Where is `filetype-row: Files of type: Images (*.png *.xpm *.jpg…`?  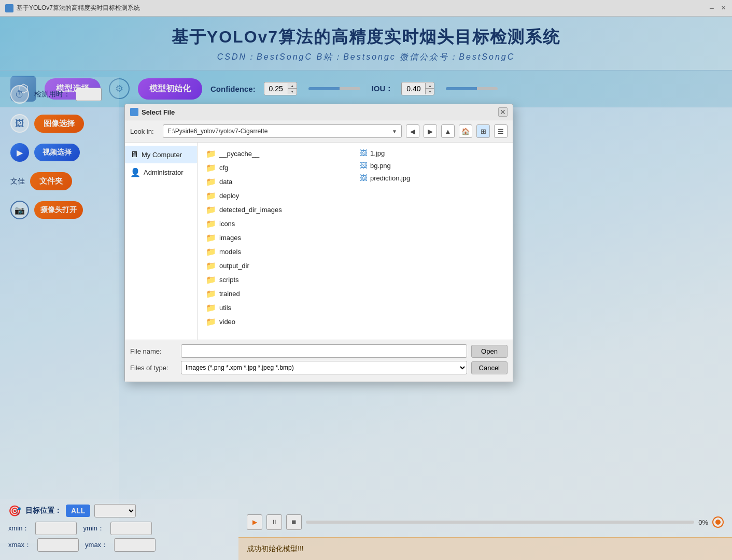
filetype-row: Files of type: Images (*.png *.xpm *.jpg… is located at coordinates (319, 368).